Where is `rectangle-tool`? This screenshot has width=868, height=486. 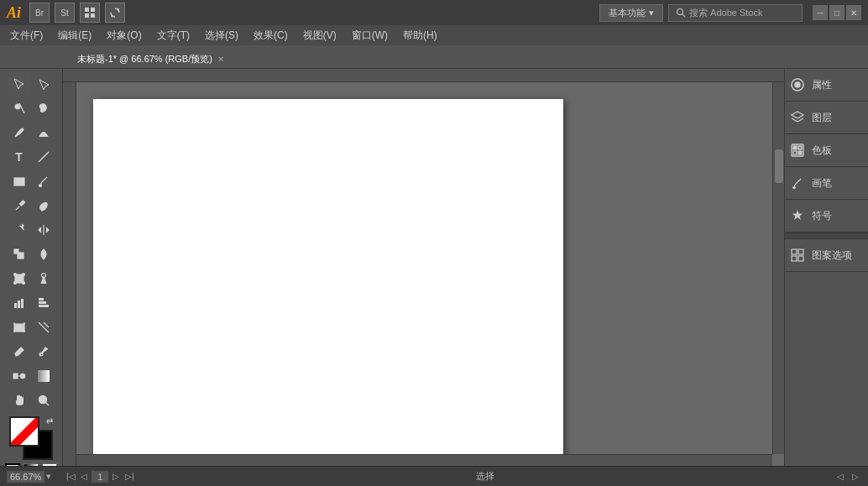 rectangle-tool is located at coordinates (19, 181).